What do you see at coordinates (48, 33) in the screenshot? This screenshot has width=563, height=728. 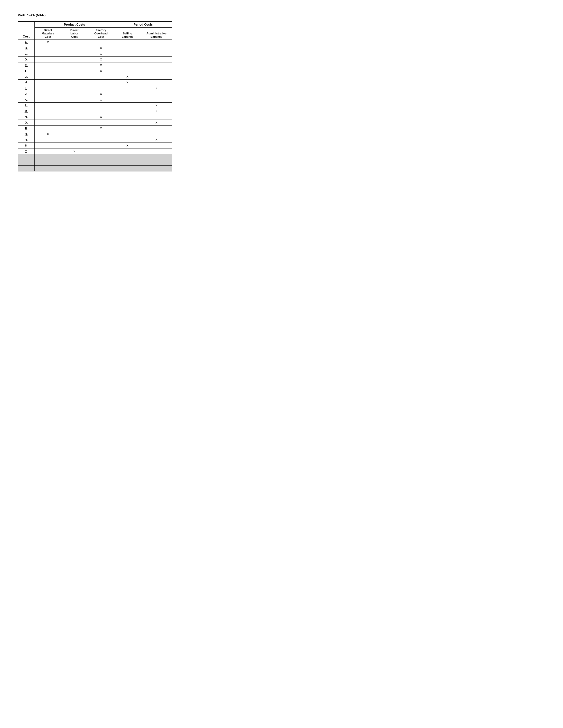 I see `direct-materials-header: DirectMaterialsCost` at bounding box center [48, 33].